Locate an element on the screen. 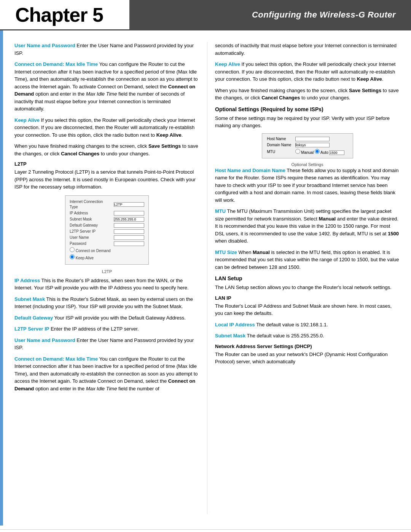 This screenshot has width=411, height=532. ip-address-term: IP Address is located at coordinates (27, 280).